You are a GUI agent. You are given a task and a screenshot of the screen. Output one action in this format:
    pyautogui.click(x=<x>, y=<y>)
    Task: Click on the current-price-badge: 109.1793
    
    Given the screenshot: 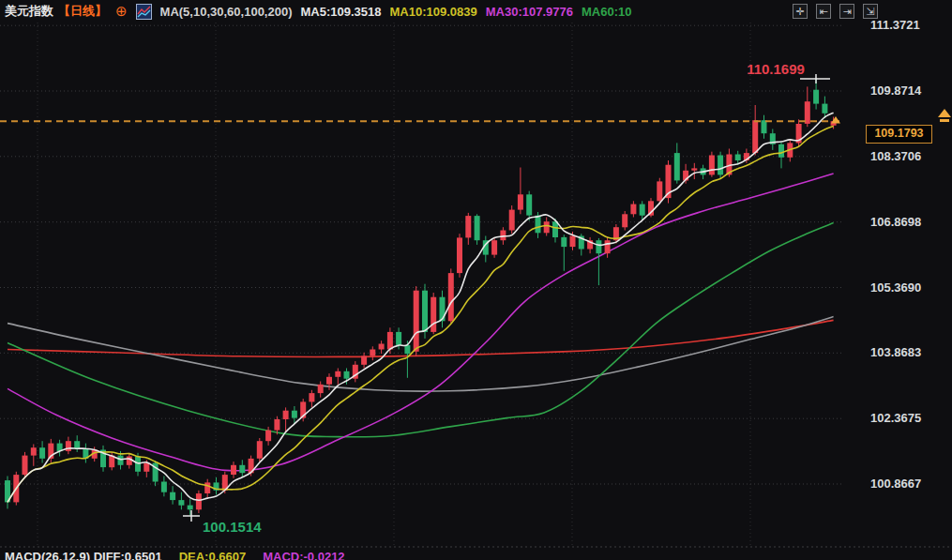 What is the action you would take?
    pyautogui.click(x=899, y=134)
    